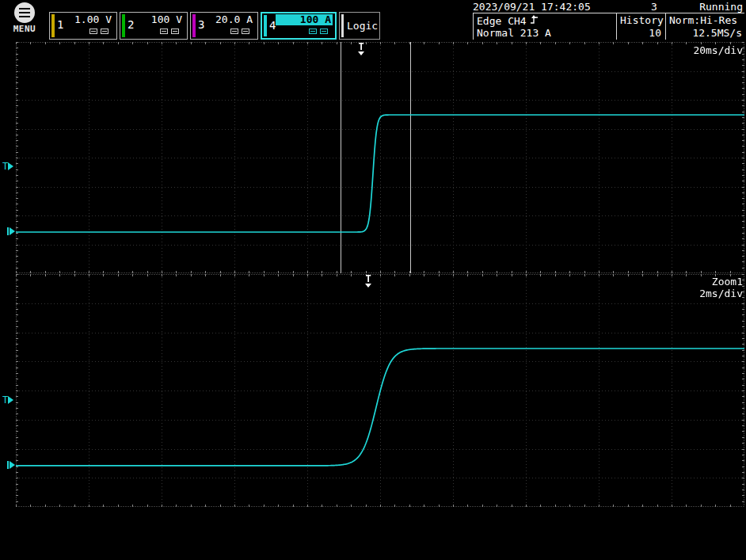 Image resolution: width=746 pixels, height=560 pixels. Describe the element at coordinates (706, 21) in the screenshot. I see `record-mode: Norm:Hi-Res` at that location.